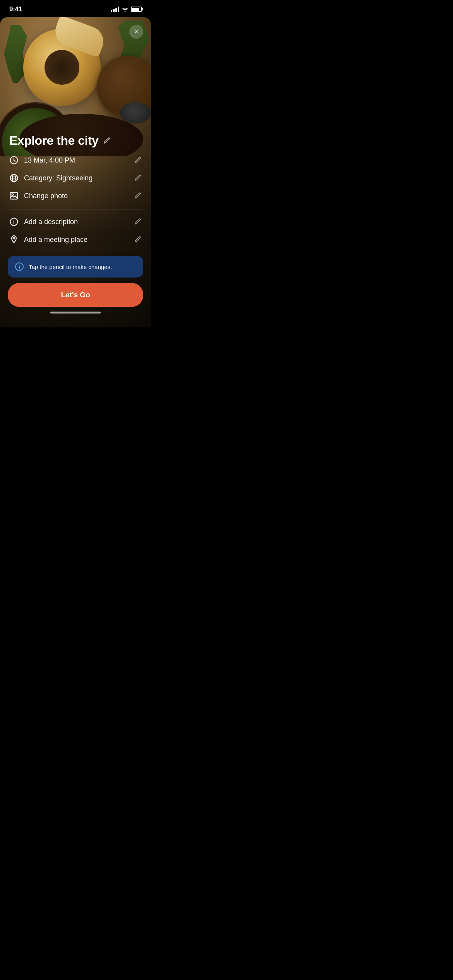  What do you see at coordinates (70, 267) in the screenshot?
I see `hint-text: Tap the pencil to make changes.` at bounding box center [70, 267].